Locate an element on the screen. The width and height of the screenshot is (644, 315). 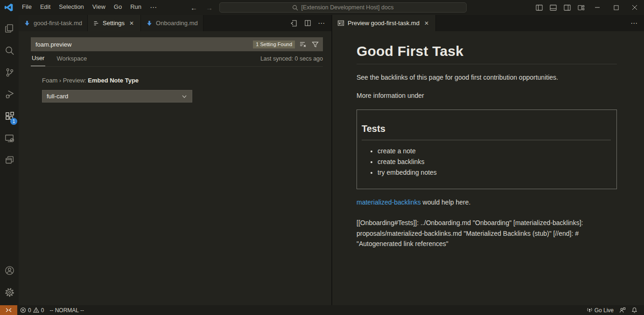
editor-actions-right: ⋯ is located at coordinates (635, 23).